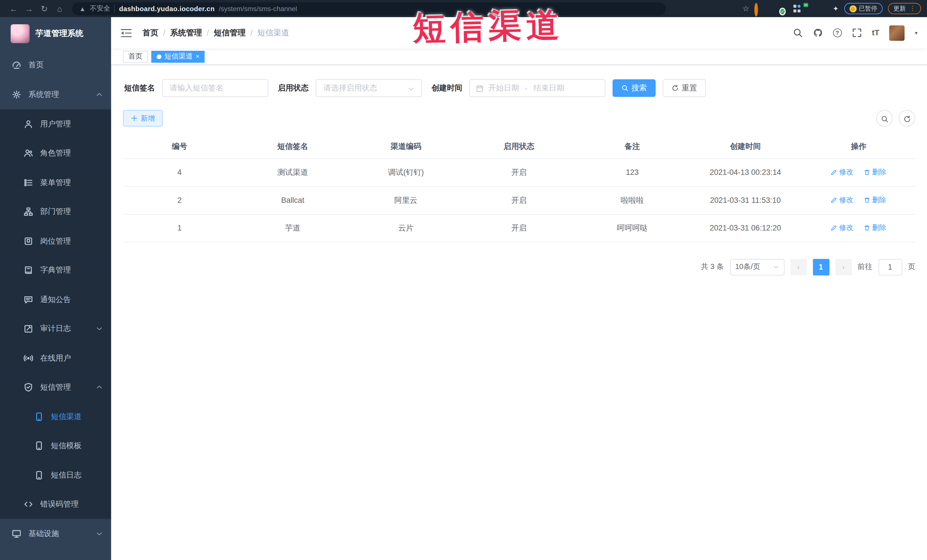 The height and width of the screenshot is (560, 927). Describe the element at coordinates (834, 200) in the screenshot. I see `edit-pencil-icon` at that location.